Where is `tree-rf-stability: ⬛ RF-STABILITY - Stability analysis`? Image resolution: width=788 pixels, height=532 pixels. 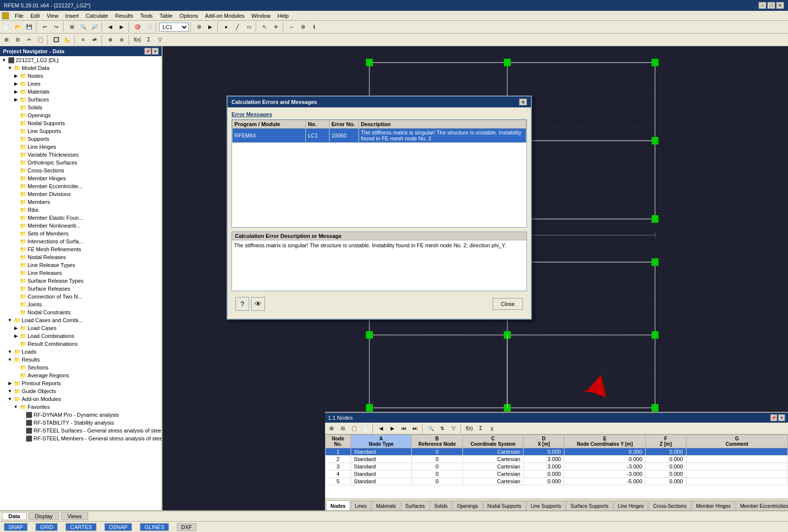
tree-rf-stability: ⬛ RF-STABILITY - Stability analysis is located at coordinates (81, 423).